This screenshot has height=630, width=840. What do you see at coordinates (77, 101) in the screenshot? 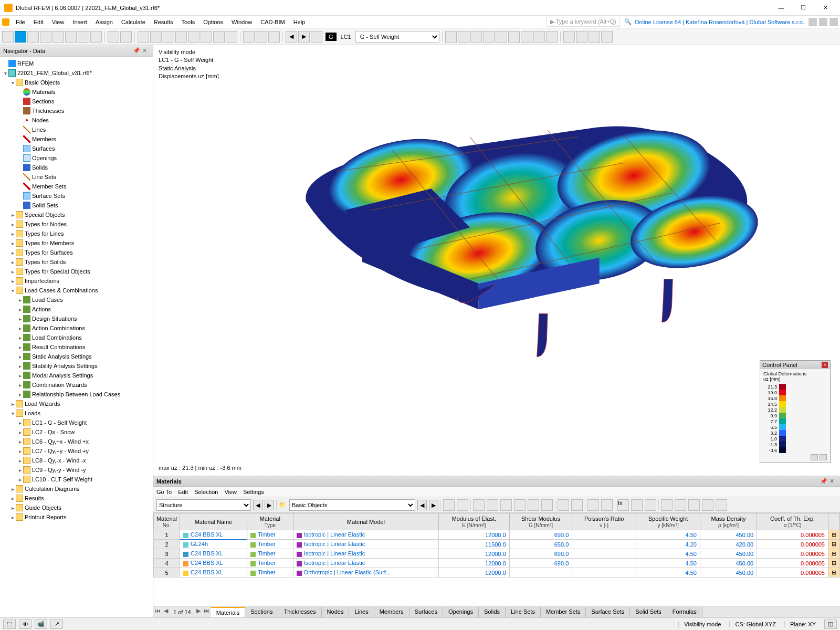
I see `tree-basic-1: Sections` at bounding box center [77, 101].